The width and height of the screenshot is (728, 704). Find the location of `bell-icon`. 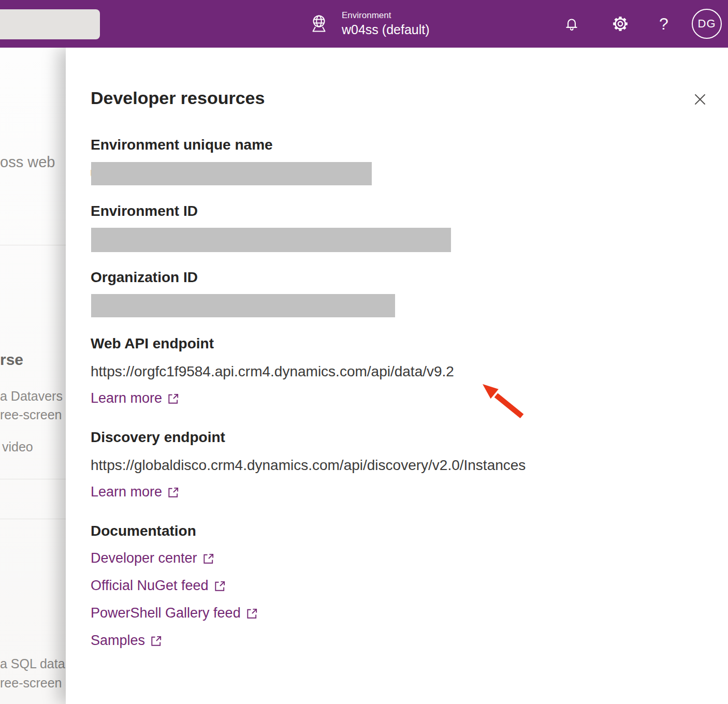

bell-icon is located at coordinates (572, 24).